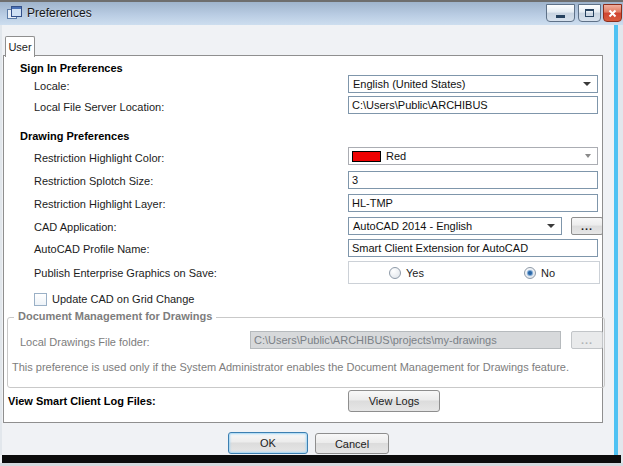 The width and height of the screenshot is (623, 466). What do you see at coordinates (268, 443) in the screenshot?
I see `ok-button-label: OK` at bounding box center [268, 443].